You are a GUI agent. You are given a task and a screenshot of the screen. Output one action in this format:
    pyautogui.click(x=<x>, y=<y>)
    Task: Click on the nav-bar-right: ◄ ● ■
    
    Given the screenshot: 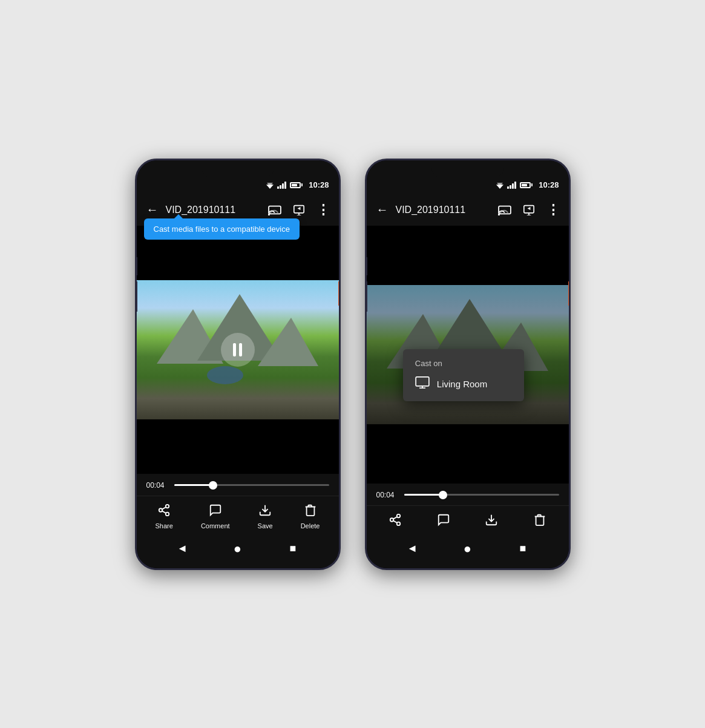 What is the action you would take?
    pyautogui.click(x=468, y=551)
    